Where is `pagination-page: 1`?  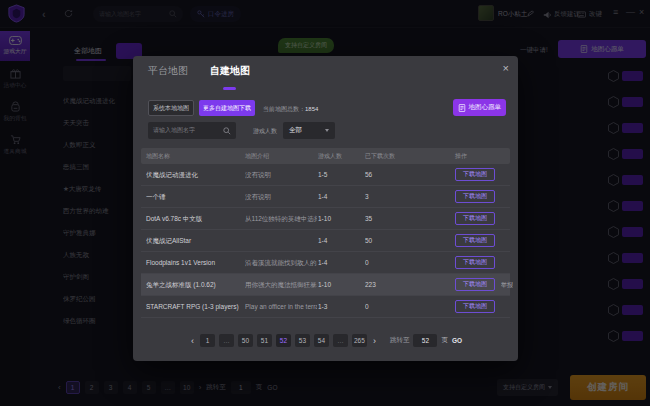 pagination-page: 1 is located at coordinates (208, 340).